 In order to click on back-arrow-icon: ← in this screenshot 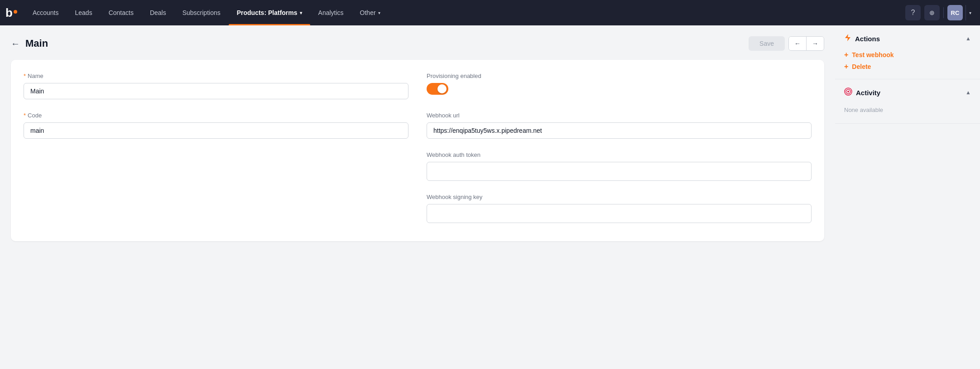, I will do `click(15, 44)`.